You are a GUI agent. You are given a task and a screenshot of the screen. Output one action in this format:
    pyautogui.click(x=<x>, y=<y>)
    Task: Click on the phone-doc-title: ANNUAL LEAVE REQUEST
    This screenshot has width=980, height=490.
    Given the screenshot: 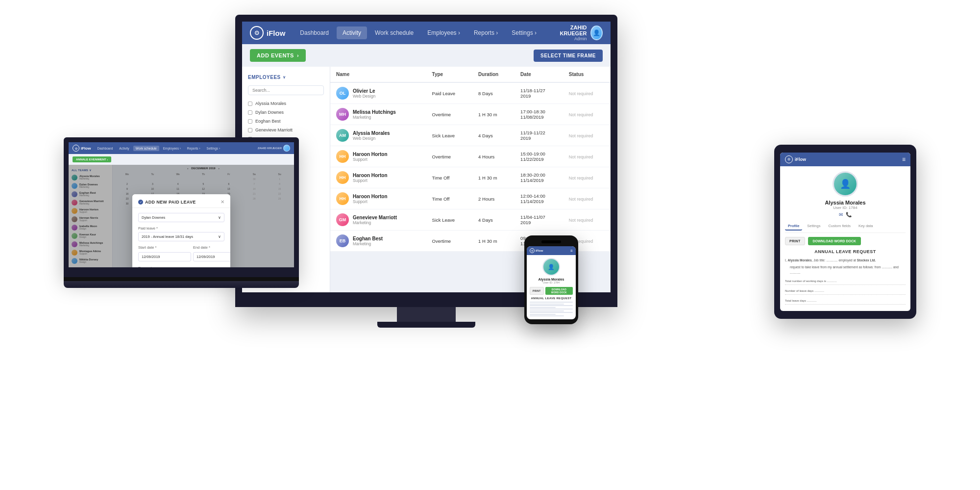 What is the action you would take?
    pyautogui.click(x=551, y=298)
    